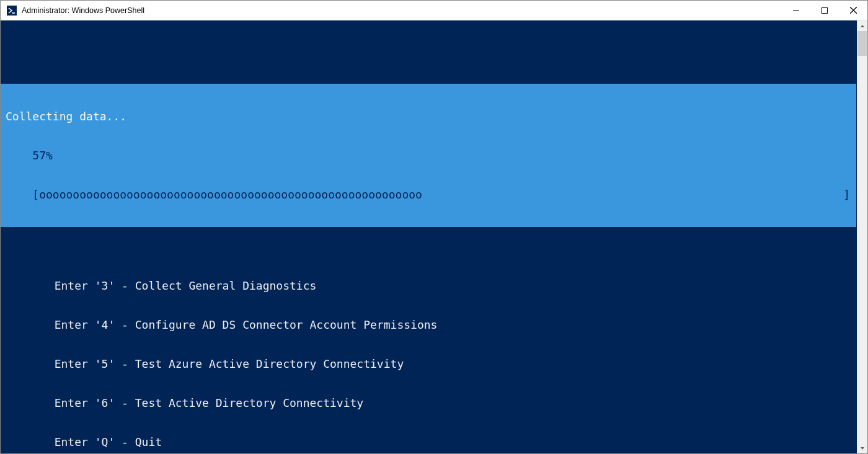 Image resolution: width=868 pixels, height=454 pixels. I want to click on scroll-thumb, so click(862, 43).